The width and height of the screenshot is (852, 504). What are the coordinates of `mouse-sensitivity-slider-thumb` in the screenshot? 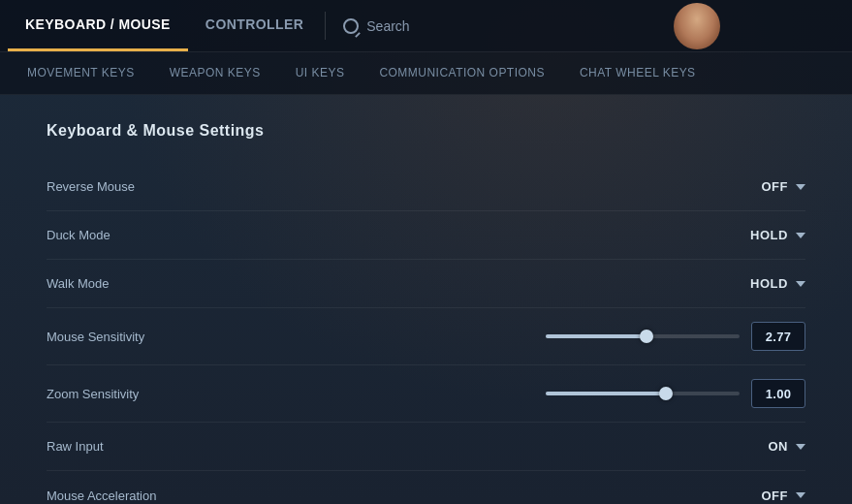 It's located at (647, 336).